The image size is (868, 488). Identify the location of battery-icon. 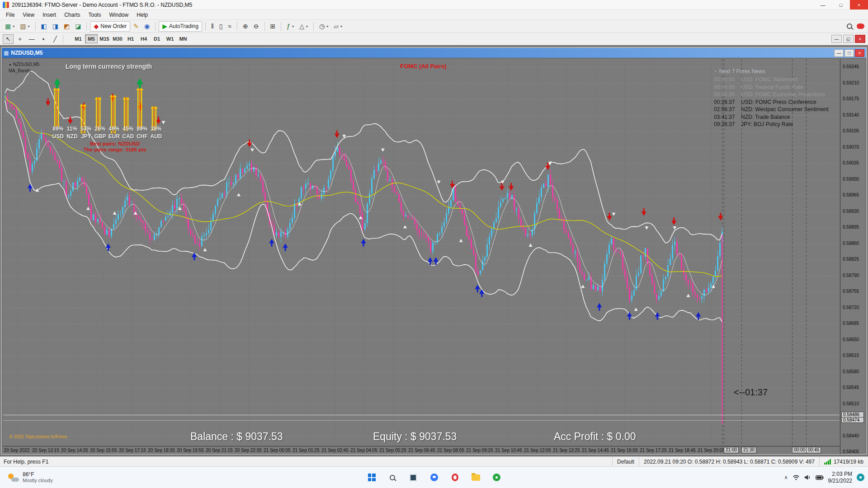
(820, 478).